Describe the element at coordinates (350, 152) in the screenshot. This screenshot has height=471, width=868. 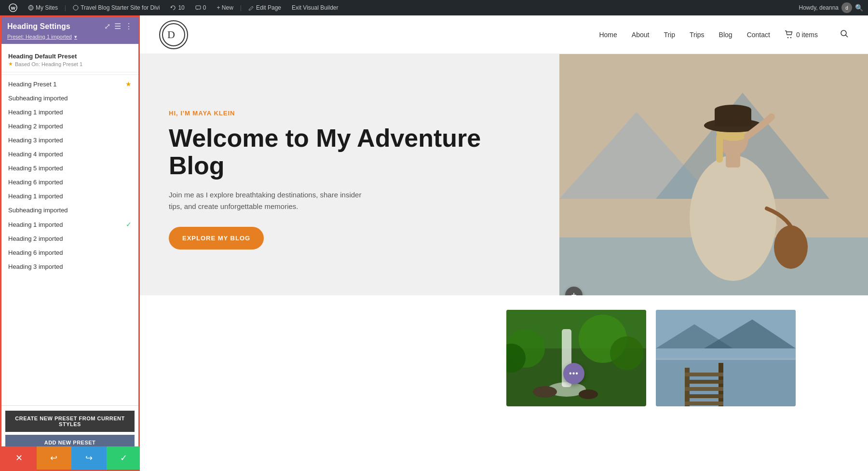
I see `hero-title: Welcome to My Adventure Blog` at that location.